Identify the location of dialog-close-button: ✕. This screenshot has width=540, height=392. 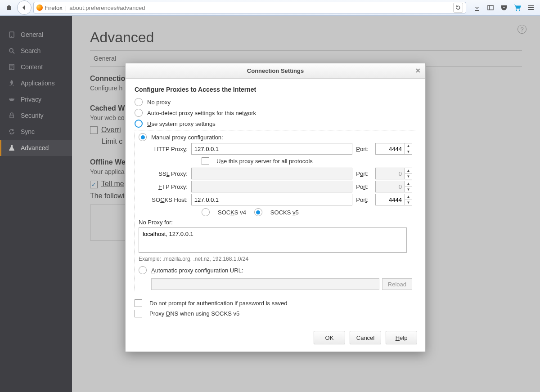
(418, 71).